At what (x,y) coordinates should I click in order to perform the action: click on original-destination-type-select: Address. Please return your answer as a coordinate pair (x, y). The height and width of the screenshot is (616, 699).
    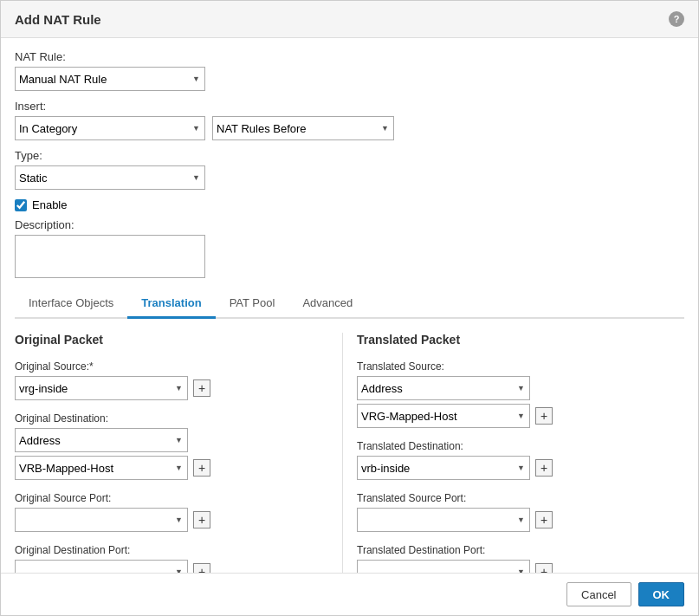
    Looking at the image, I should click on (101, 440).